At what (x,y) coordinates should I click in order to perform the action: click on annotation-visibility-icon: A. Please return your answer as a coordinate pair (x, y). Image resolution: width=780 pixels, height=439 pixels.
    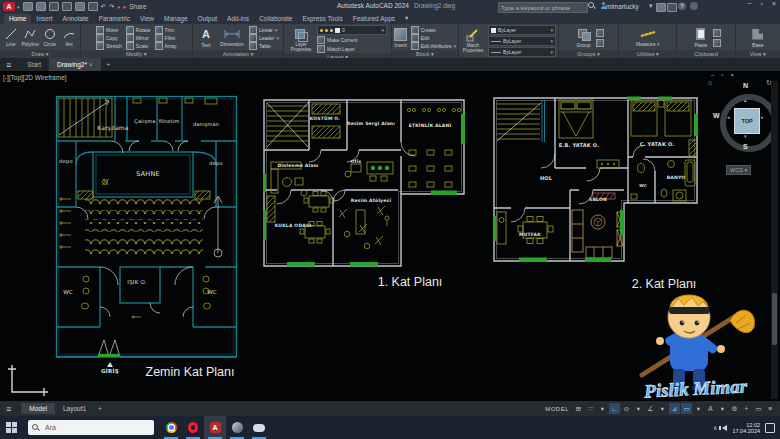
    Looking at the image, I should click on (710, 408).